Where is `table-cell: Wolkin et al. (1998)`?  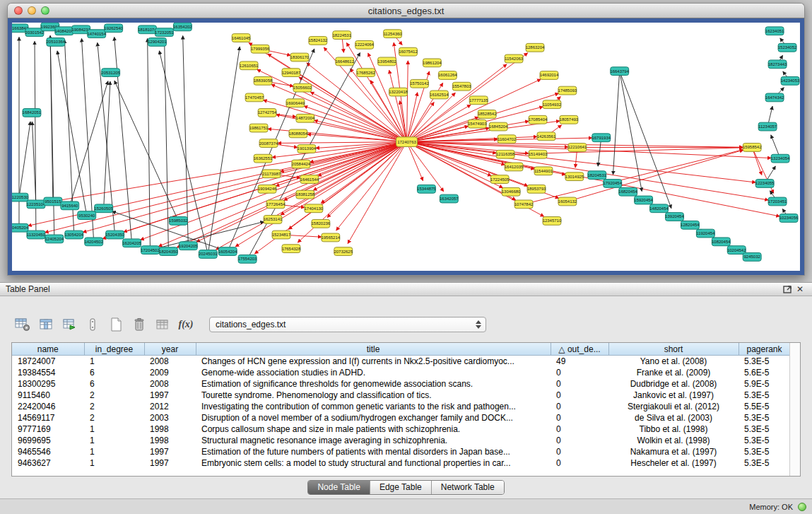 table-cell: Wolkin et al. (1998) is located at coordinates (673, 440).